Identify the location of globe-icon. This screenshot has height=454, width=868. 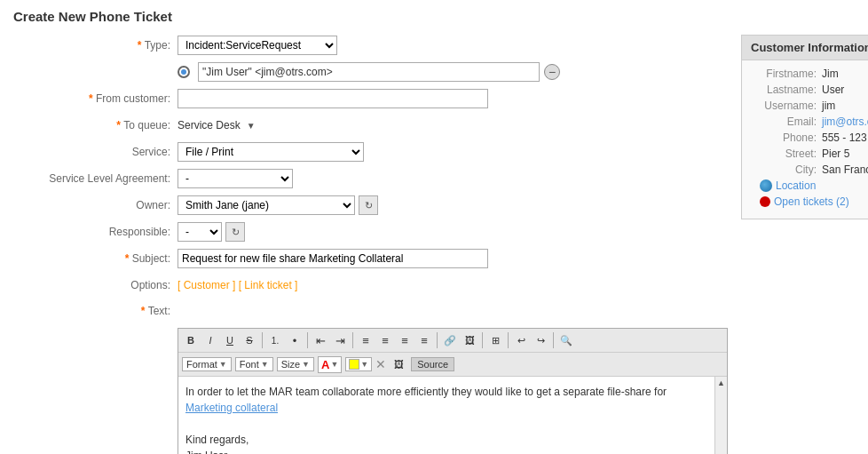
(766, 186).